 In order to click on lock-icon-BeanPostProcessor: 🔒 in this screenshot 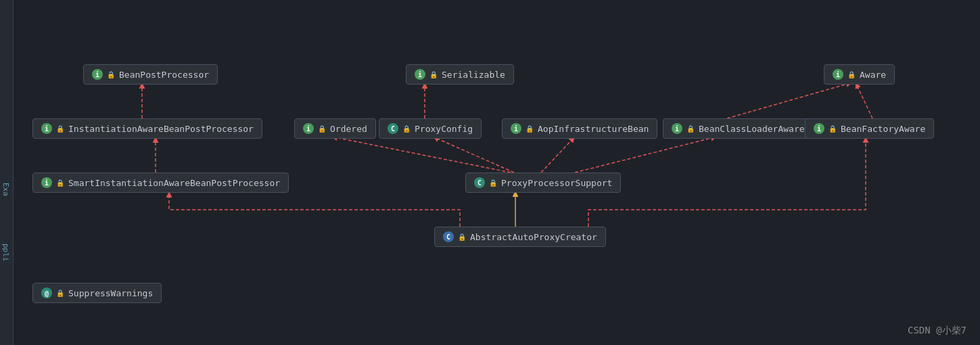, I will do `click(111, 74)`.